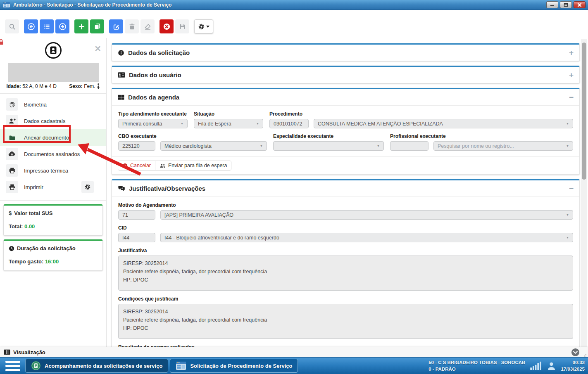  Describe the element at coordinates (12, 249) in the screenshot. I see `clock-icon` at that location.